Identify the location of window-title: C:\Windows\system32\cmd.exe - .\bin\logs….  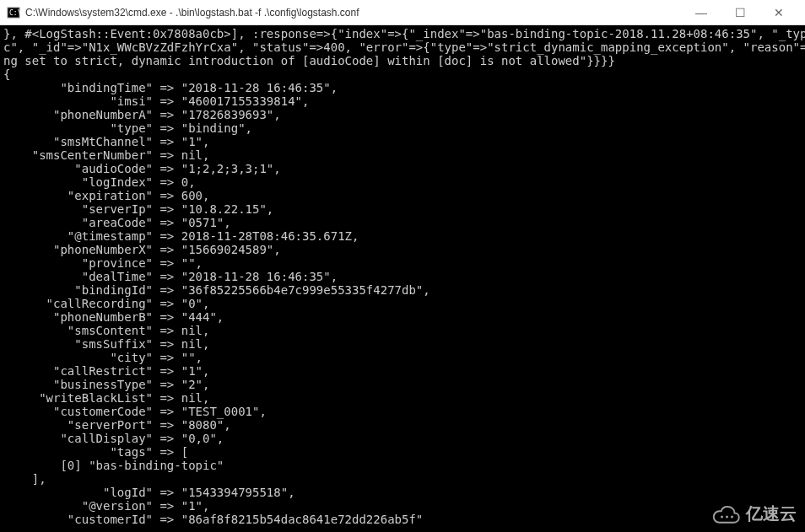
(354, 13).